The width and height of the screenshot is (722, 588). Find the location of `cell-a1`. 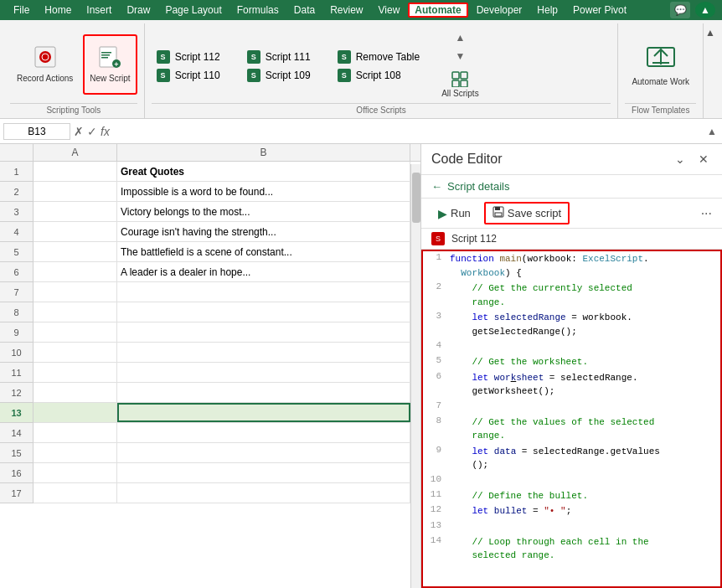

cell-a1 is located at coordinates (75, 171).